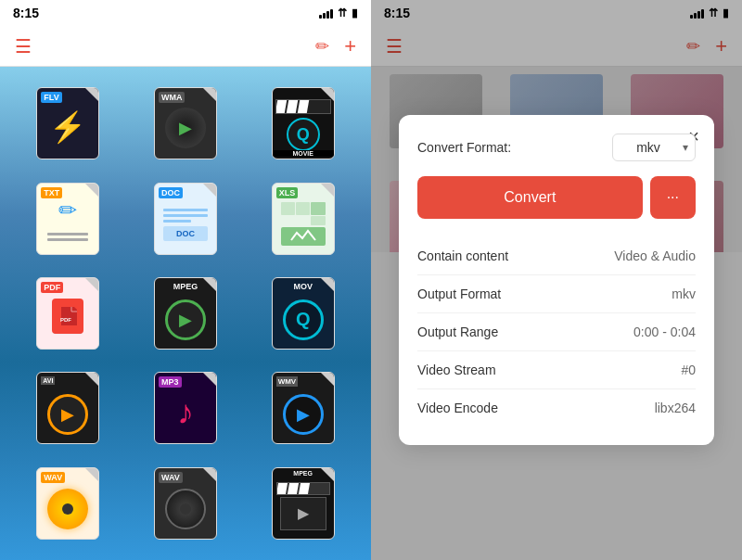  I want to click on info-row-output-format: Output Format mkv, so click(556, 295).